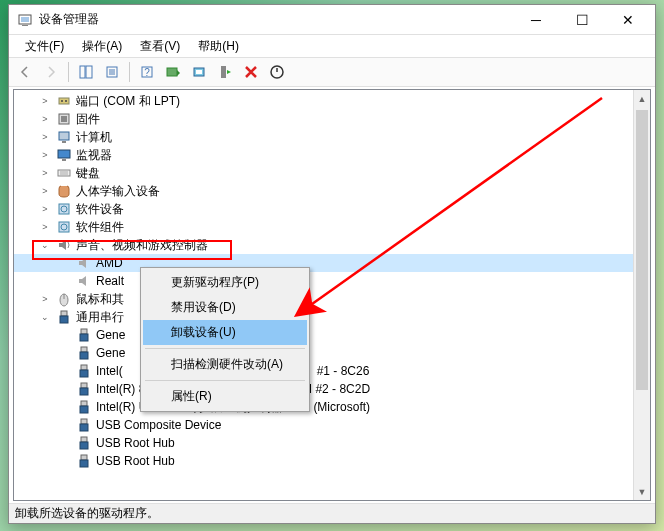  What do you see at coordinates (64, 173) in the screenshot?
I see `keyboard-icon` at bounding box center [64, 173].